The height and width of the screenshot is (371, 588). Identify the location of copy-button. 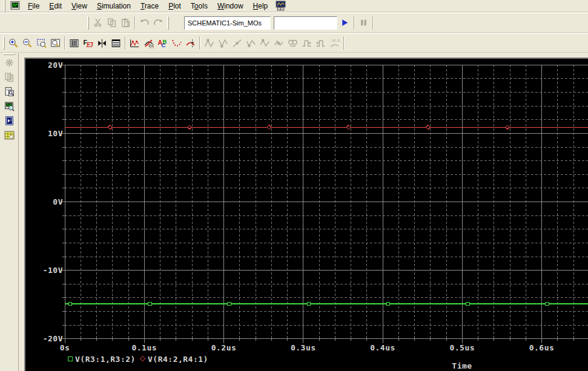
(111, 23).